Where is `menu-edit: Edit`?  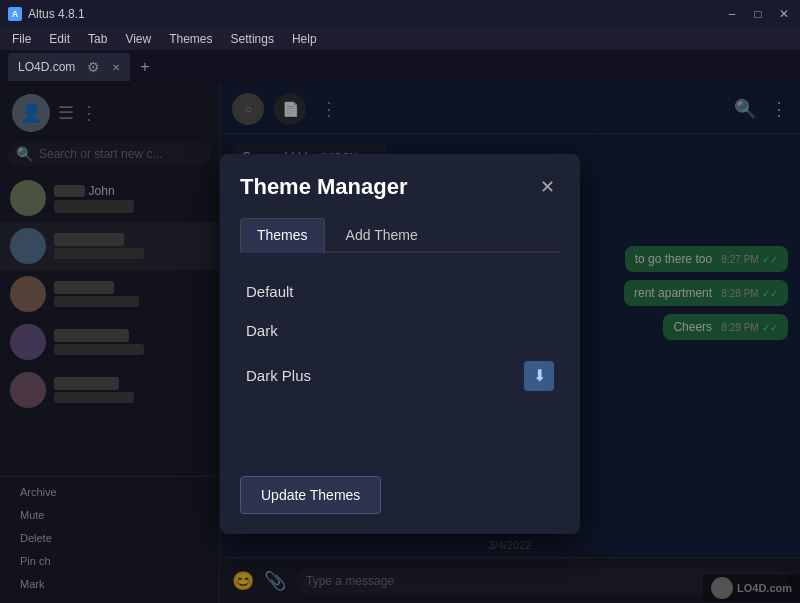
menu-edit: Edit is located at coordinates (60, 39).